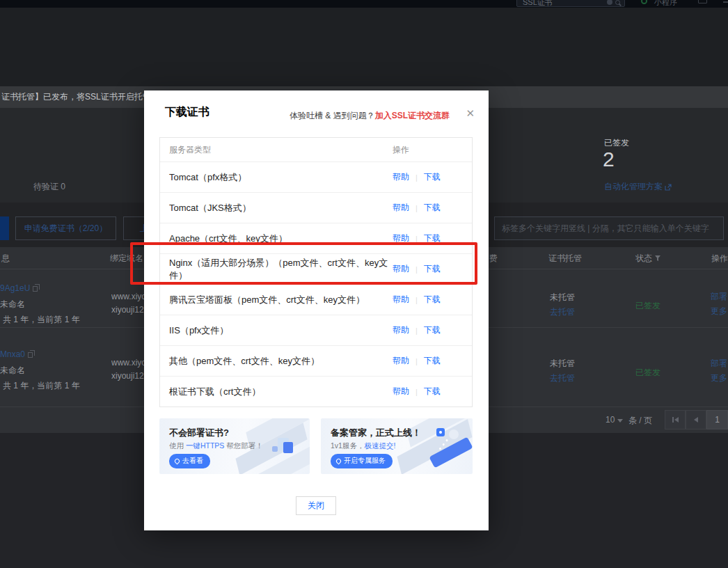  Describe the element at coordinates (316, 361) in the screenshot. I see `table-row-other: 其他（pem文件、crt文件、key文件） 帮助|下载` at that location.